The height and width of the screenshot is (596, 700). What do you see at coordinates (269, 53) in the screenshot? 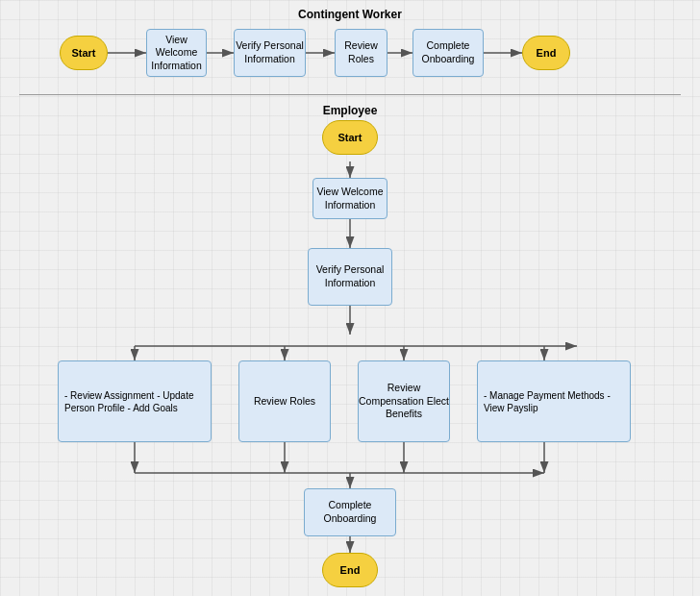
I see `cw-verify-box: Verify Personal Information` at bounding box center [269, 53].